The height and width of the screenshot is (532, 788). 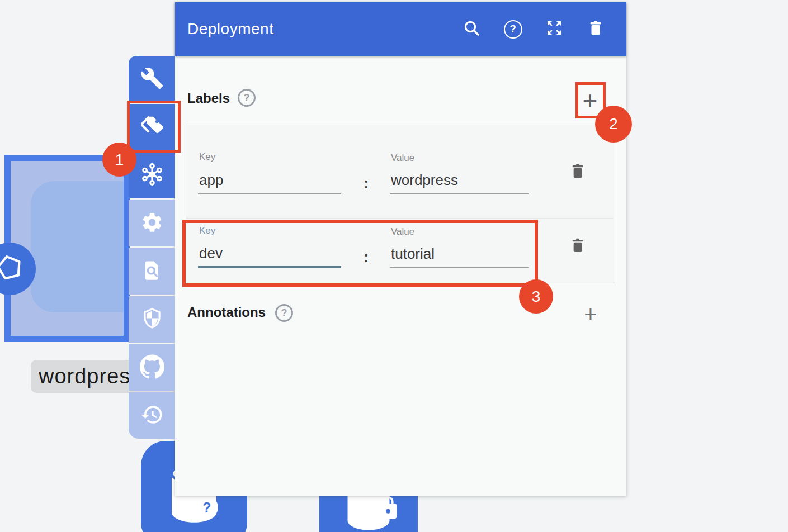 What do you see at coordinates (152, 416) in the screenshot?
I see `history-icon` at bounding box center [152, 416].